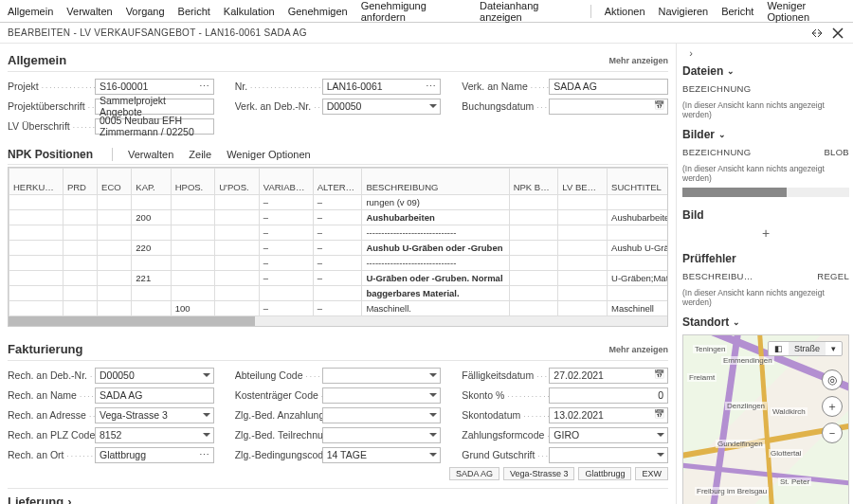 The image size is (853, 504). I want to click on section-title: Allgemein, so click(37, 61).